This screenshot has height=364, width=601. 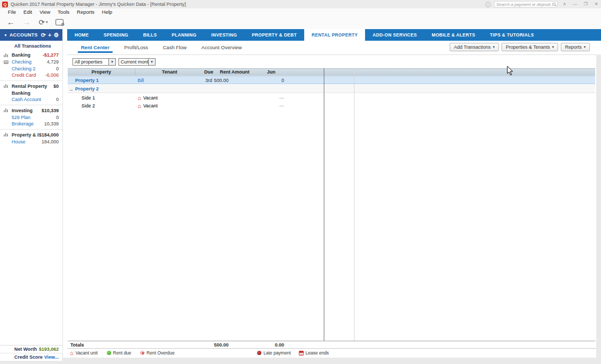 What do you see at coordinates (235, 72) in the screenshot?
I see `column-header-rent-amount: Rent Amount` at bounding box center [235, 72].